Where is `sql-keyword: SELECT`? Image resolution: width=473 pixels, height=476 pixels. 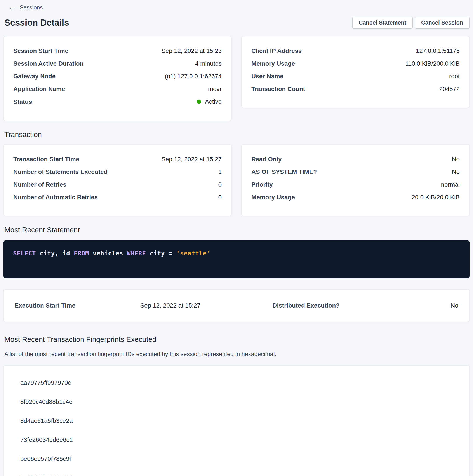 sql-keyword: SELECT is located at coordinates (25, 253).